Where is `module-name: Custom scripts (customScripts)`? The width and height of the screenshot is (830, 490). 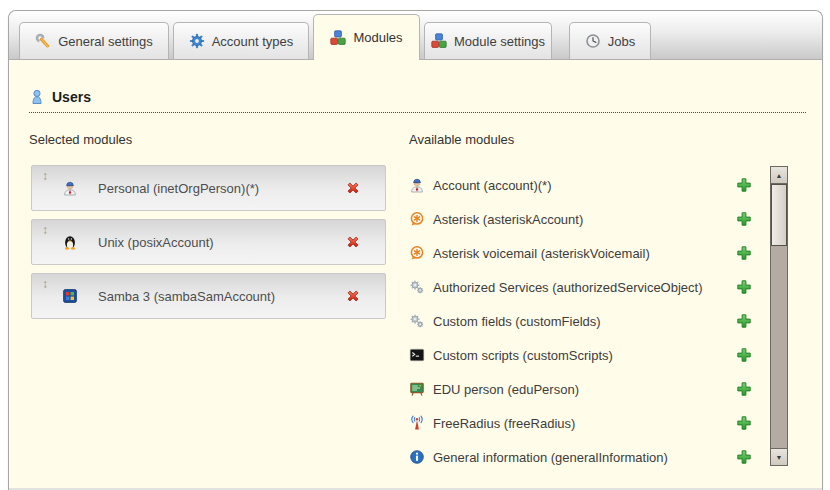 module-name: Custom scripts (customScripts) is located at coordinates (523, 356).